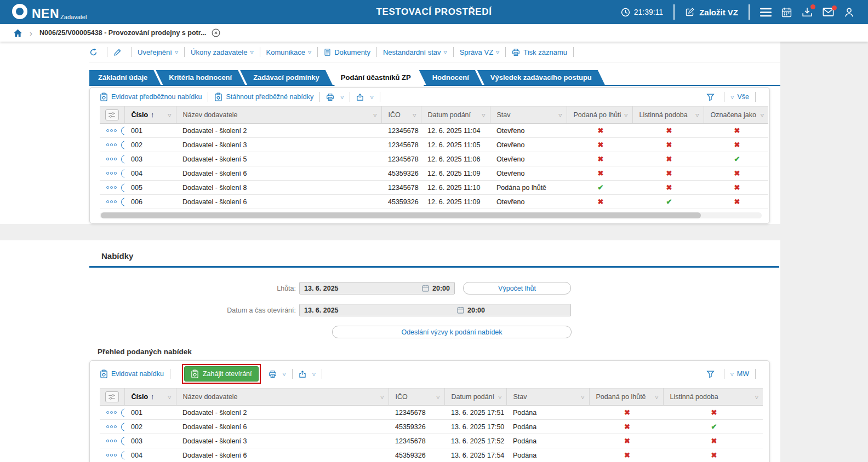 The height and width of the screenshot is (462, 868). Describe the element at coordinates (736, 115) in the screenshot. I see `column-header-oznacena-jako-nep: Označena jako nep▽` at that location.